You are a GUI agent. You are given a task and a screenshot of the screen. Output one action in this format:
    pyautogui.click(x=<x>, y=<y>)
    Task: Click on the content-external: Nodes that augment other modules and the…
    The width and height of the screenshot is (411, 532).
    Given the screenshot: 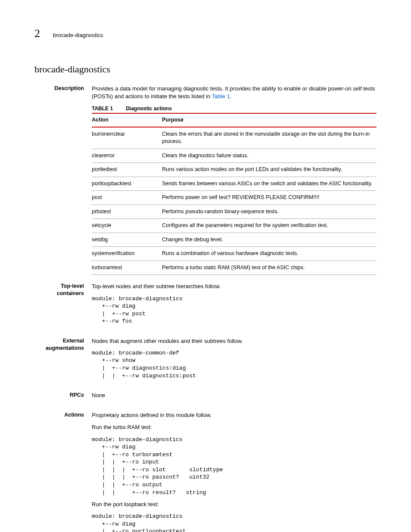 What is the action you would take?
    pyautogui.click(x=234, y=361)
    